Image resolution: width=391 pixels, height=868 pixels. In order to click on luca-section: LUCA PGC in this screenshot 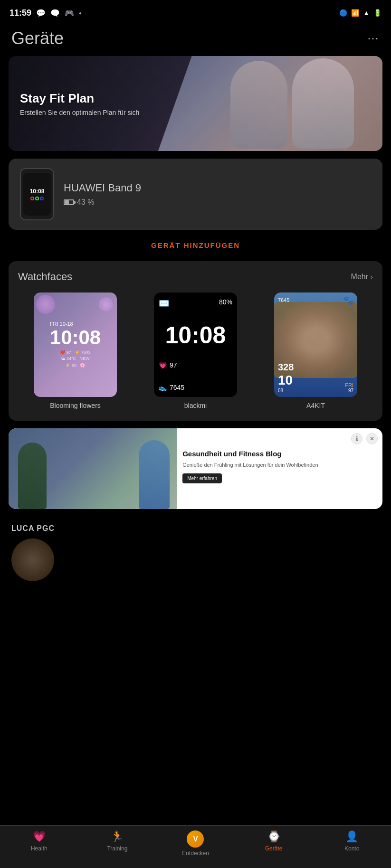, I will do `click(196, 551)`.